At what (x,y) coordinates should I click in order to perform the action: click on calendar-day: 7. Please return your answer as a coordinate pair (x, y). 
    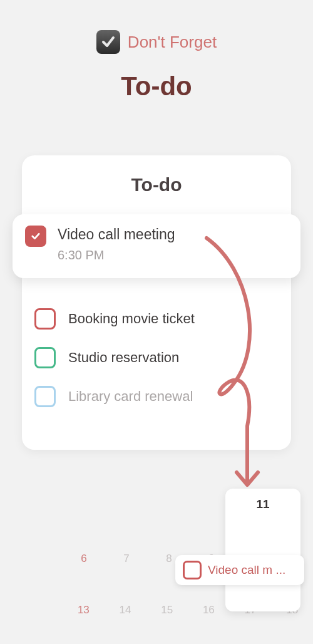
    Looking at the image, I should click on (126, 567).